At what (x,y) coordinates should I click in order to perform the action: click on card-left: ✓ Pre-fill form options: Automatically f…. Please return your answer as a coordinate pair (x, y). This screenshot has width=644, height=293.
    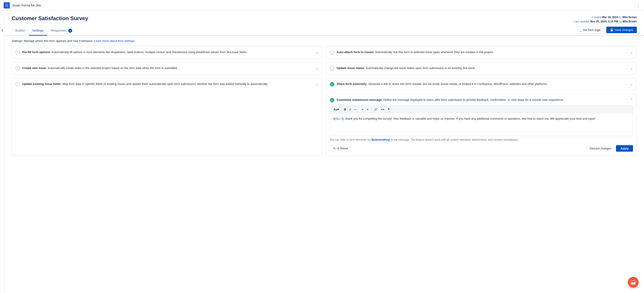
    Looking at the image, I should click on (131, 52).